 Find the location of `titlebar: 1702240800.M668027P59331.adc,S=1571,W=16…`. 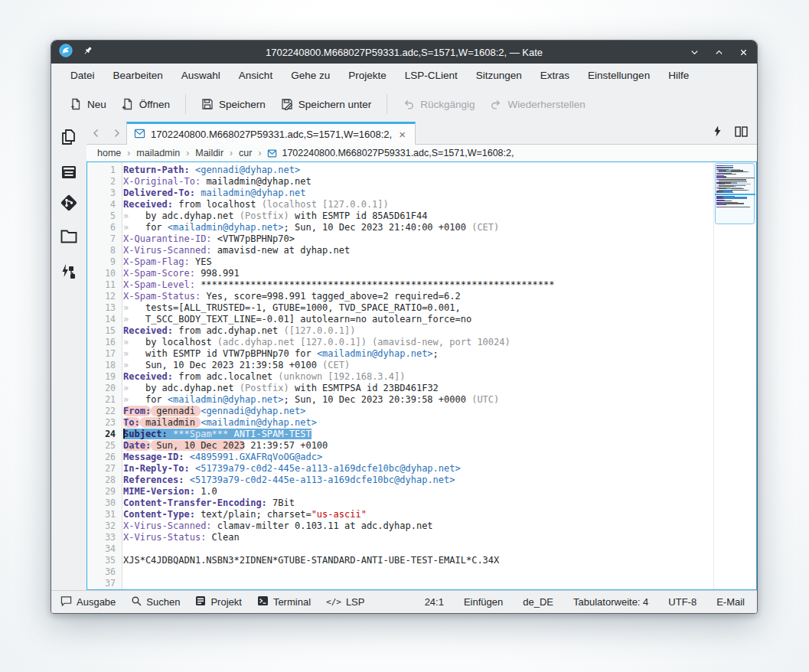

titlebar: 1702240800.M668027P59331.adc,S=1571,W=16… is located at coordinates (404, 52).